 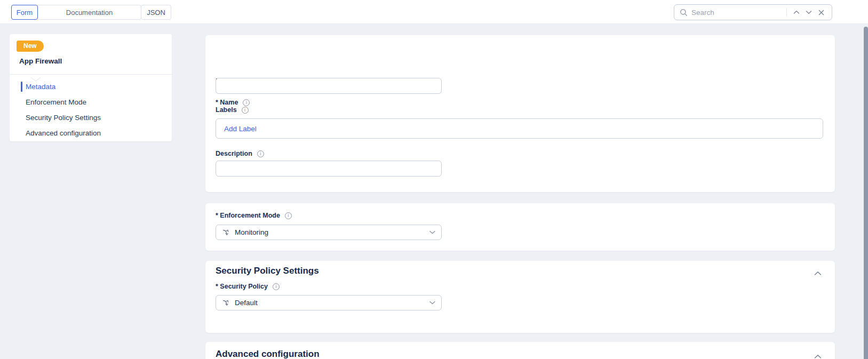 What do you see at coordinates (822, 13) in the screenshot?
I see `close-icon` at bounding box center [822, 13].